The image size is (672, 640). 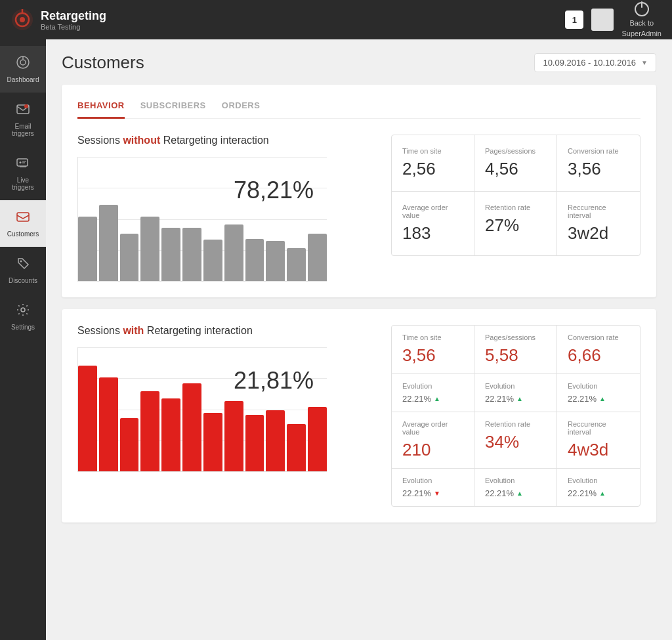 I want to click on tab-subscribers: SUBSCRIBERS, so click(x=173, y=110).